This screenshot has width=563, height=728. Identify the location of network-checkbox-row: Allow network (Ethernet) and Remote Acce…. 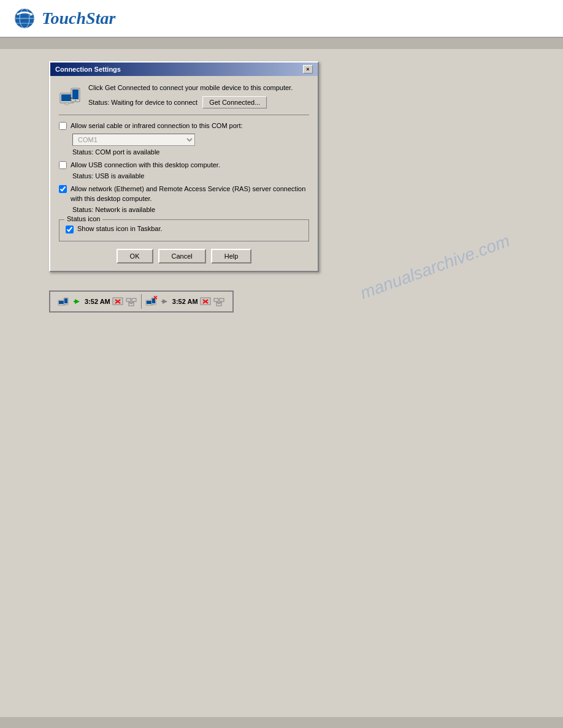
(184, 194).